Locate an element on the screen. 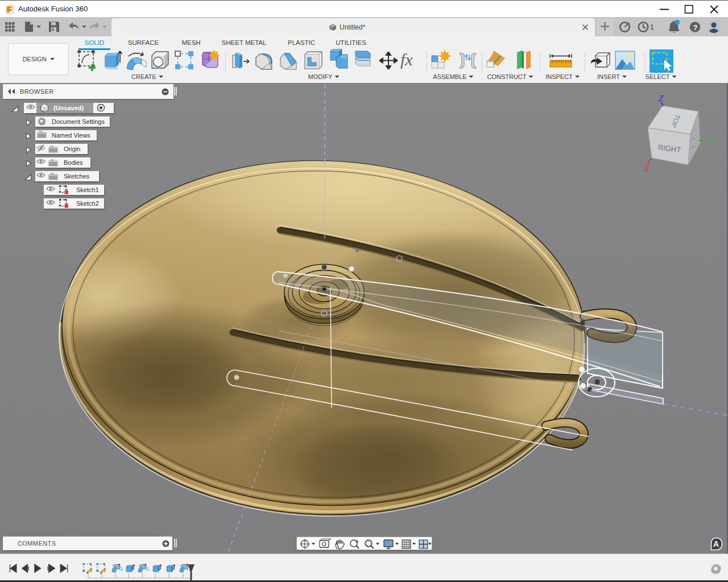  svg-text: Y is located at coordinates (711, 142).